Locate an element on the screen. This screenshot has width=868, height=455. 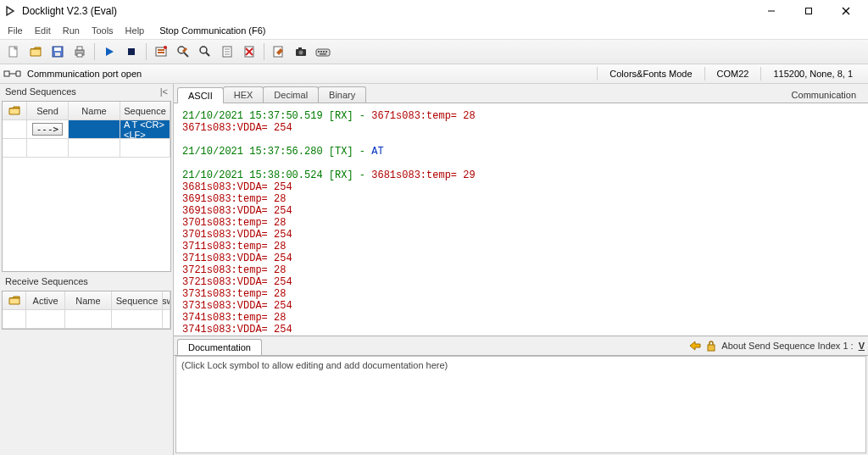
send-row-sequence: A T <CR> <LF> is located at coordinates (146, 130).